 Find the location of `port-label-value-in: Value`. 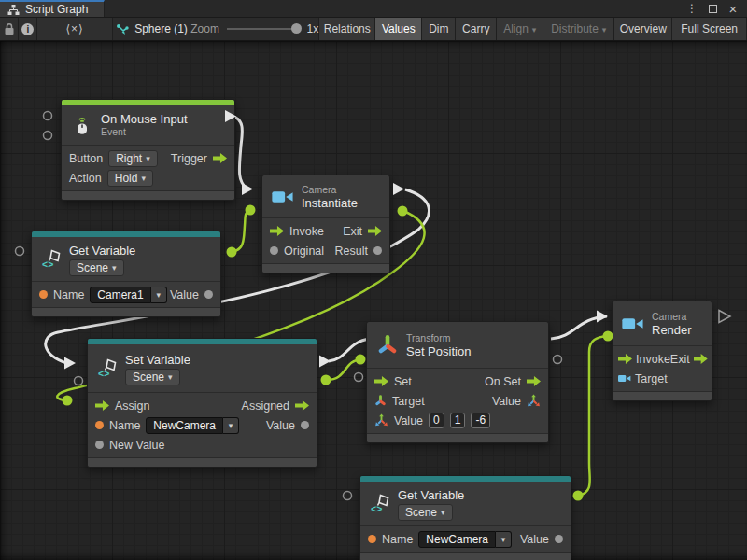

port-label-value-in: Value is located at coordinates (409, 421).